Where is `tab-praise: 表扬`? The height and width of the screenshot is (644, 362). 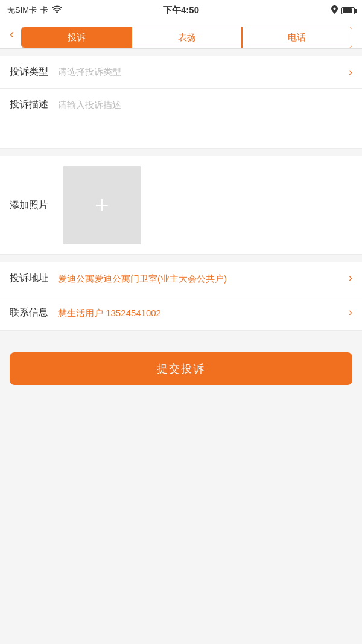 tab-praise: 表扬 is located at coordinates (187, 37).